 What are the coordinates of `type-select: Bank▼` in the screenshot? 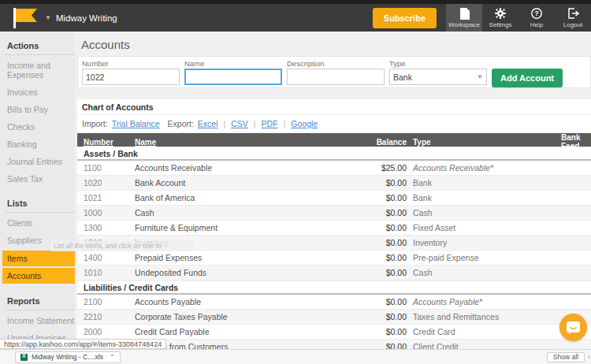 It's located at (438, 77).